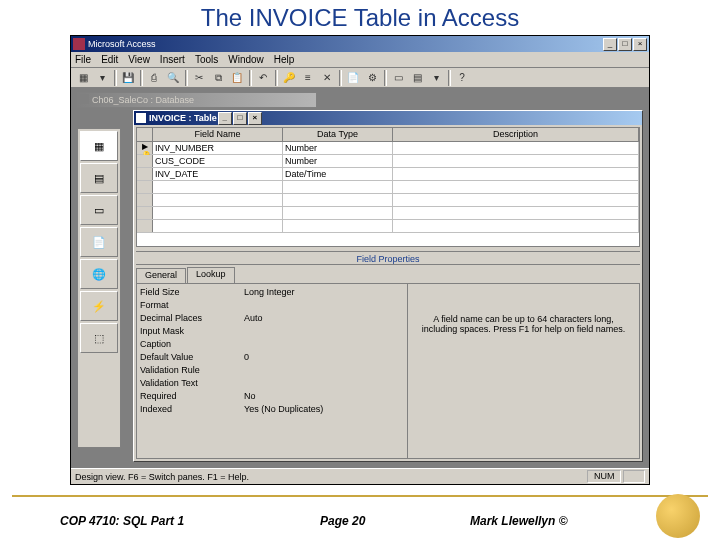 Image resolution: width=720 pixels, height=540 pixels. I want to click on view-button: ▦, so click(83, 78).